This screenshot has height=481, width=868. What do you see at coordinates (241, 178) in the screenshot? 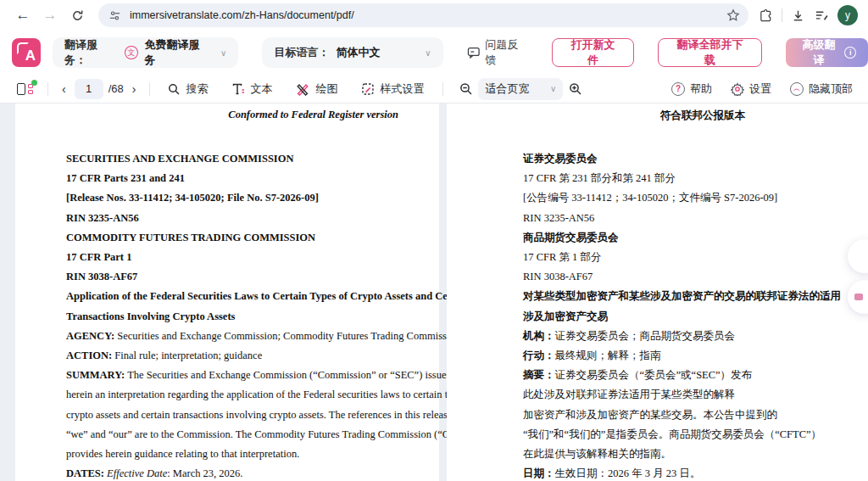
I see `doc-line: 17 CFR Parts 231 and 241` at bounding box center [241, 178].